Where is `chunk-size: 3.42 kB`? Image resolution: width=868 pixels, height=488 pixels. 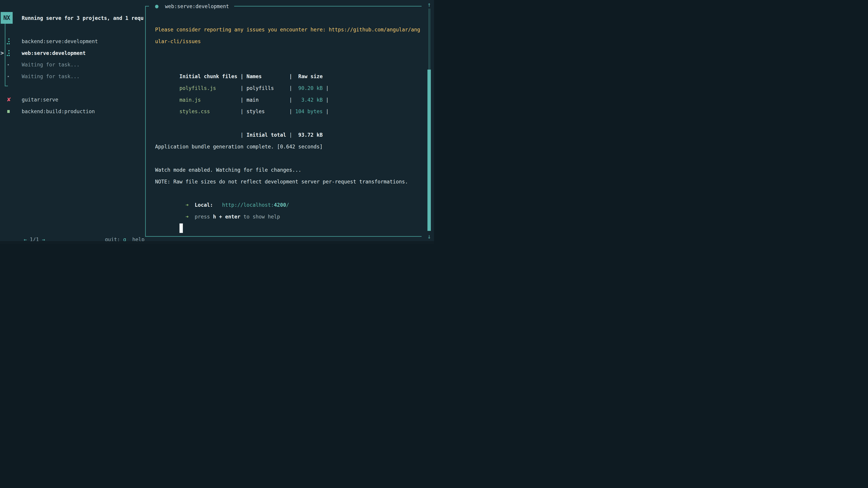 chunk-size: 3.42 kB is located at coordinates (309, 100).